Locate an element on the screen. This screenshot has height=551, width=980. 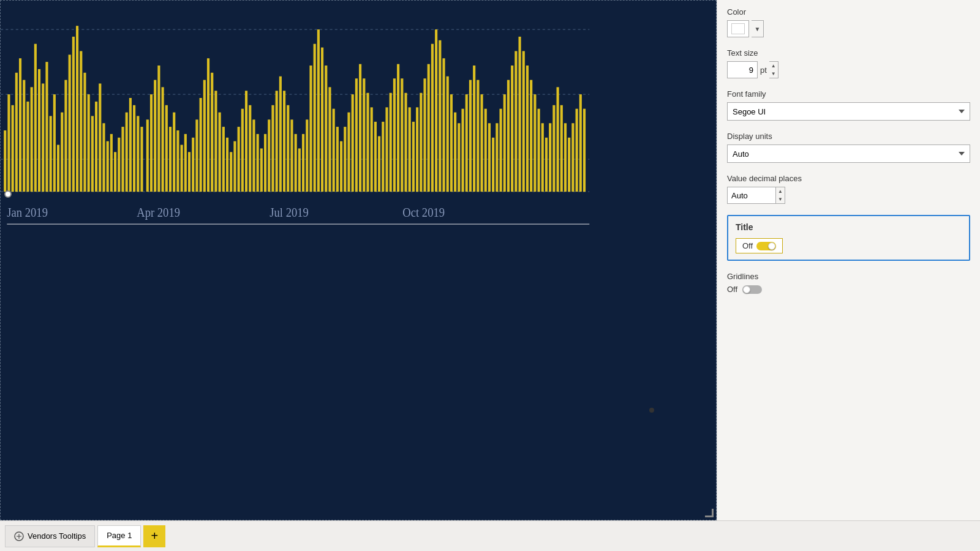
gridlines-toggle-track is located at coordinates (752, 290).